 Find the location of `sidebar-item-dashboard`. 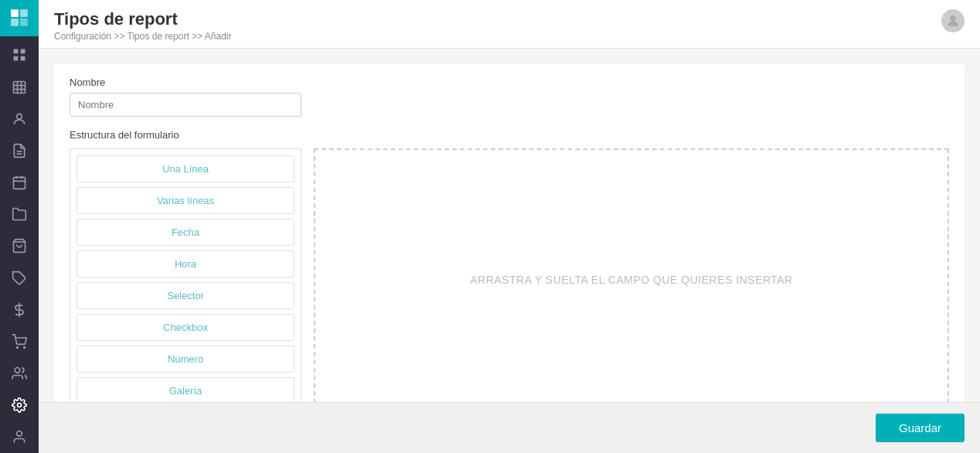

sidebar-item-dashboard is located at coordinates (19, 56).